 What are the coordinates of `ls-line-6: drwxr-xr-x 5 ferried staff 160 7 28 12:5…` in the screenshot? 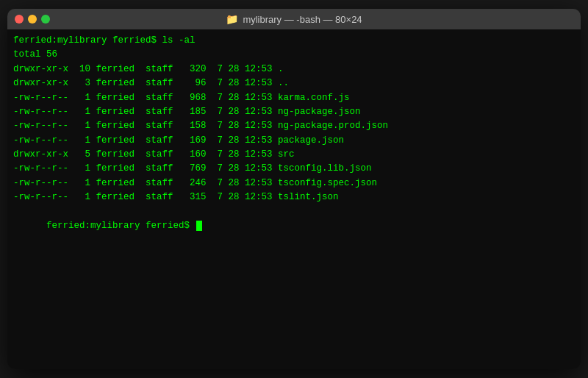 It's located at (294, 154).